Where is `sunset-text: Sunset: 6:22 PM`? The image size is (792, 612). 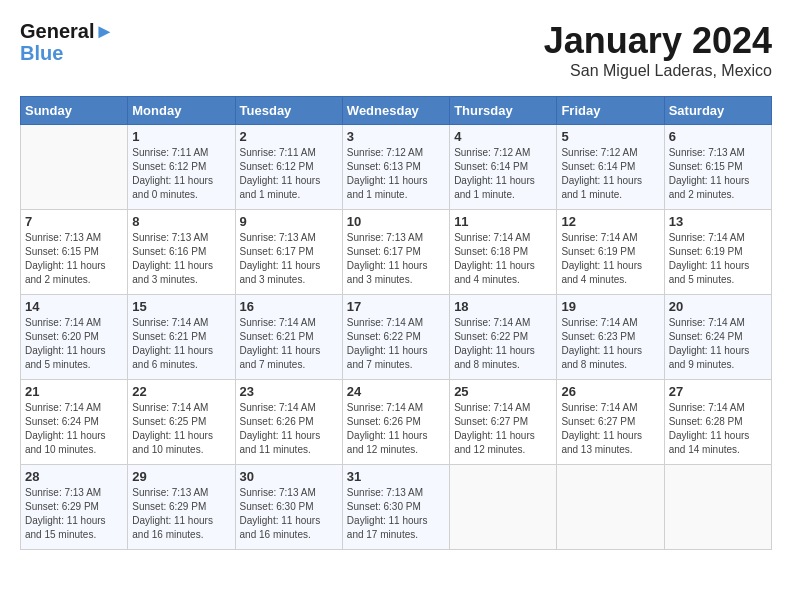 sunset-text: Sunset: 6:22 PM is located at coordinates (491, 336).